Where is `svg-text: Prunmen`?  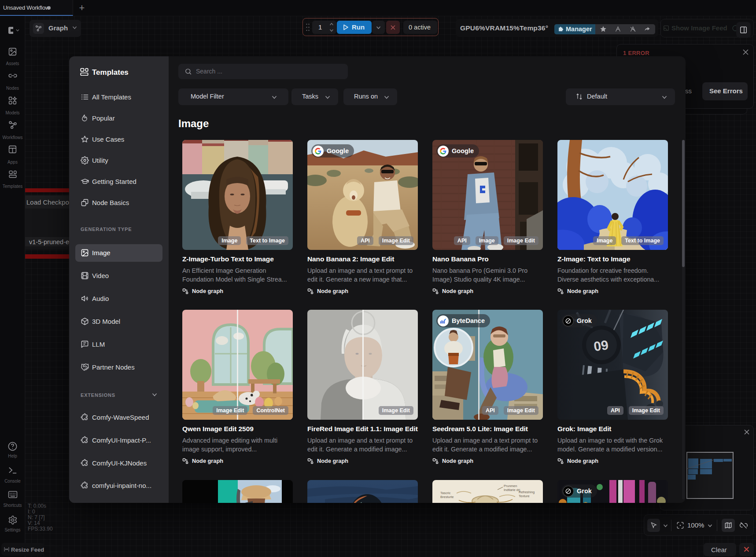 svg-text: Prunmen is located at coordinates (510, 486).